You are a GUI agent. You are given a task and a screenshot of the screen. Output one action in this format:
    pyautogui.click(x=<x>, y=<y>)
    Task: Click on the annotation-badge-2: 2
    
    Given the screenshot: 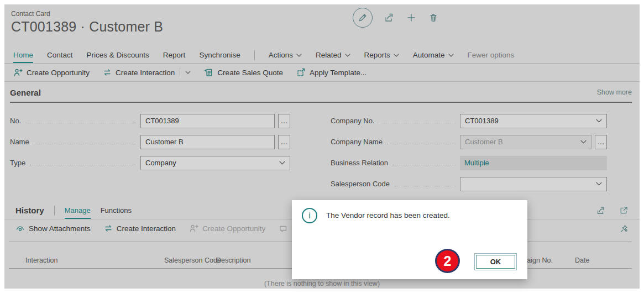 What is the action you would take?
    pyautogui.click(x=448, y=261)
    